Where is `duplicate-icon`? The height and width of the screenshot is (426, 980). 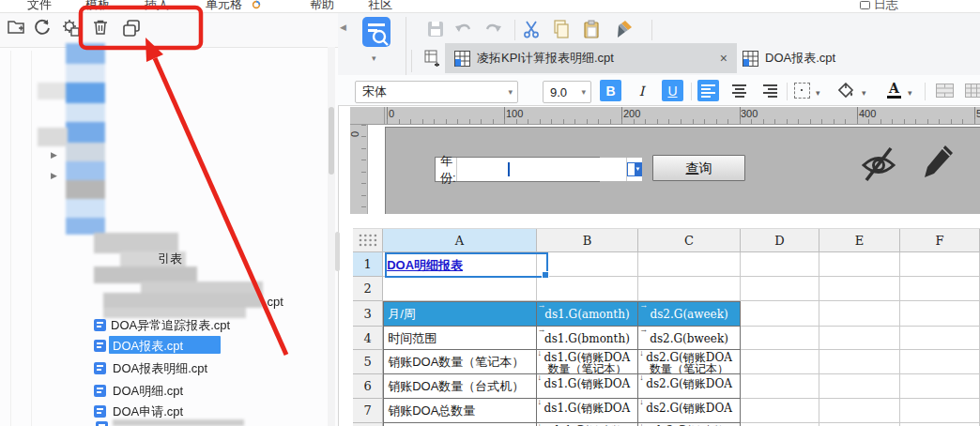 duplicate-icon is located at coordinates (131, 28).